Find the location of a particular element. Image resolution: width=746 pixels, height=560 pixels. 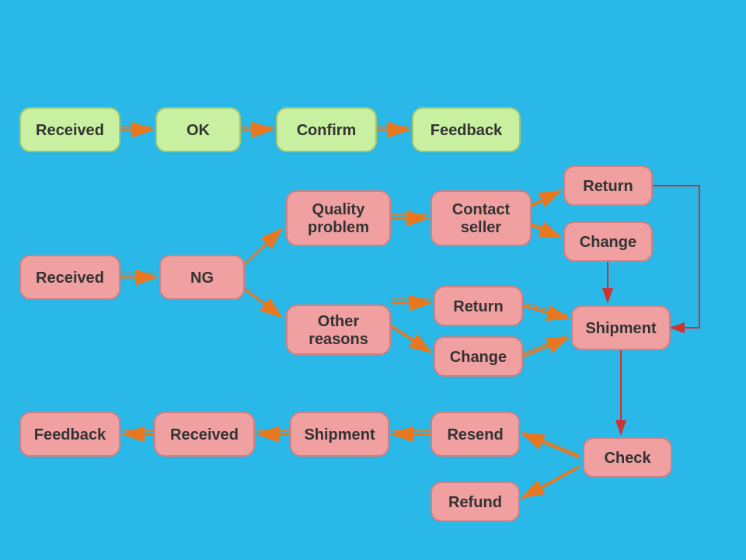

box-resend: Resend is located at coordinates (476, 434).